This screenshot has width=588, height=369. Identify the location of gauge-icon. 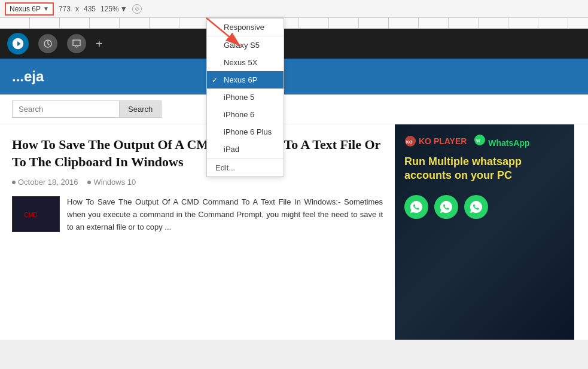
(48, 44).